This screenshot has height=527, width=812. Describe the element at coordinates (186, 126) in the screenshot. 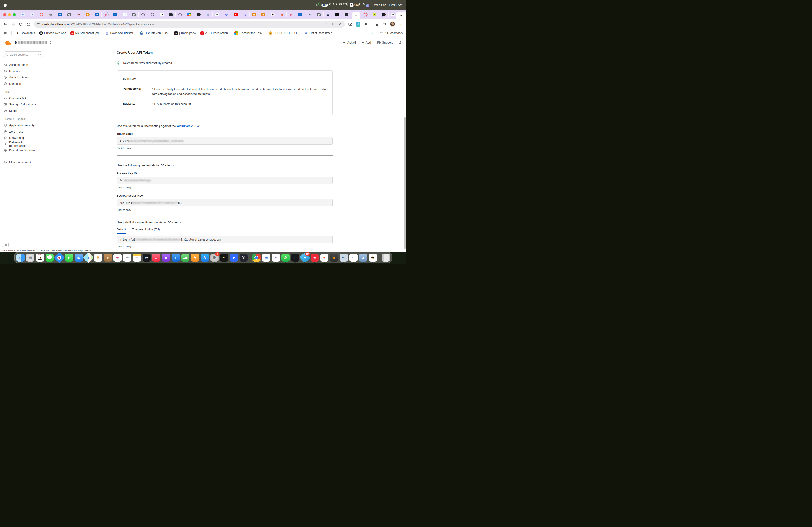

I see `cloudflare-api-link: Cloudflare API` at that location.